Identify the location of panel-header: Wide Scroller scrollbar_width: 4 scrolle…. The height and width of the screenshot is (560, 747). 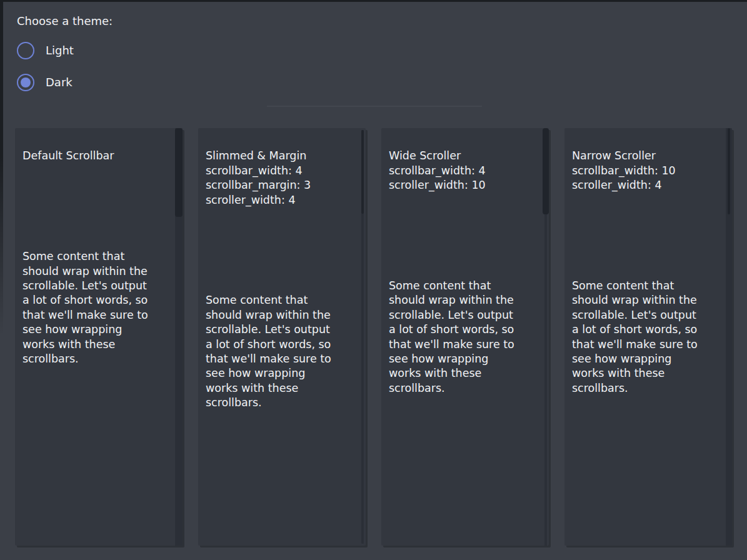
(464, 171).